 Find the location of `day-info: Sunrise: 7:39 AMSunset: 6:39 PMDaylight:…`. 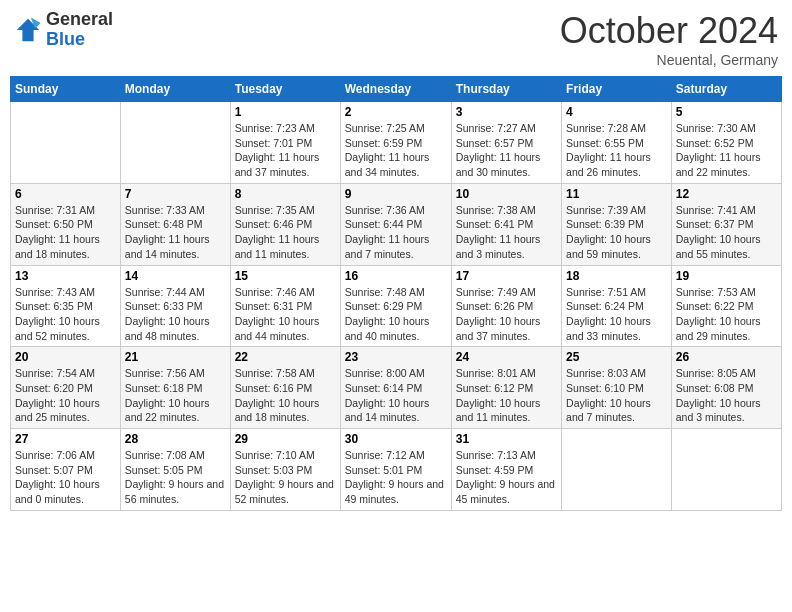

day-info: Sunrise: 7:39 AMSunset: 6:39 PMDaylight:… is located at coordinates (616, 232).